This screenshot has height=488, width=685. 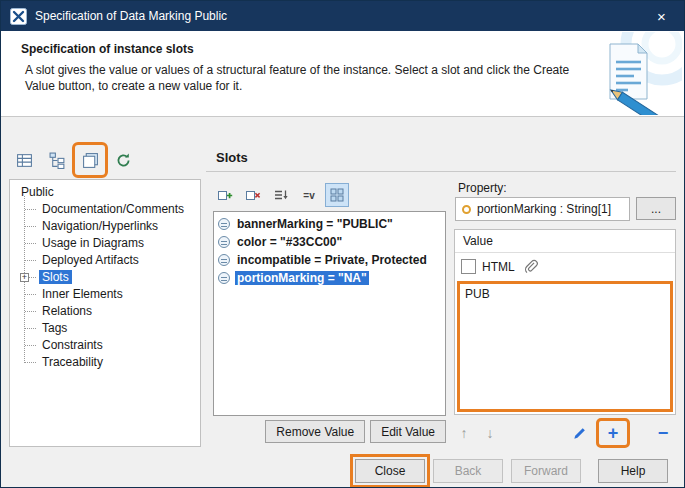 I want to click on section-divider, so click(x=441, y=172).